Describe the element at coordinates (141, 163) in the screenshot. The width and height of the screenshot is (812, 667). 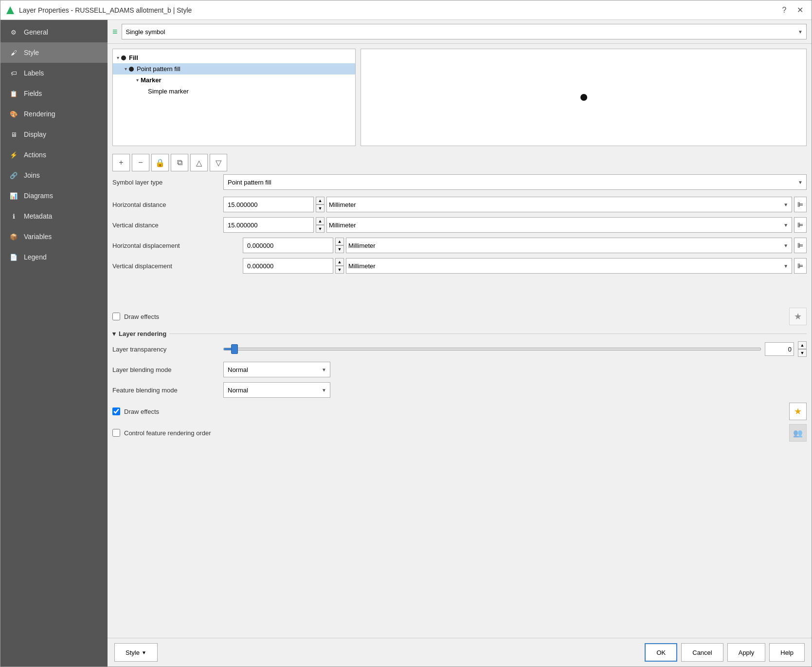
I see `remove-layer-button: −` at that location.